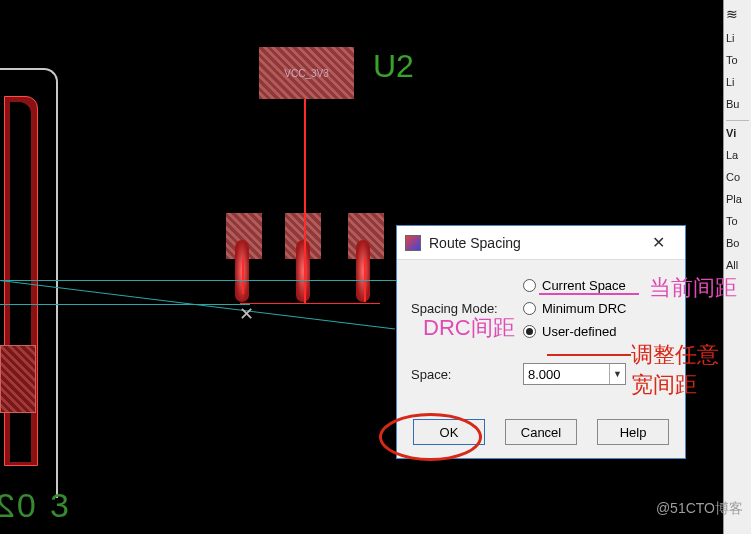 This screenshot has height=534, width=751. I want to click on annotation-ok-highlight, so click(430, 437).